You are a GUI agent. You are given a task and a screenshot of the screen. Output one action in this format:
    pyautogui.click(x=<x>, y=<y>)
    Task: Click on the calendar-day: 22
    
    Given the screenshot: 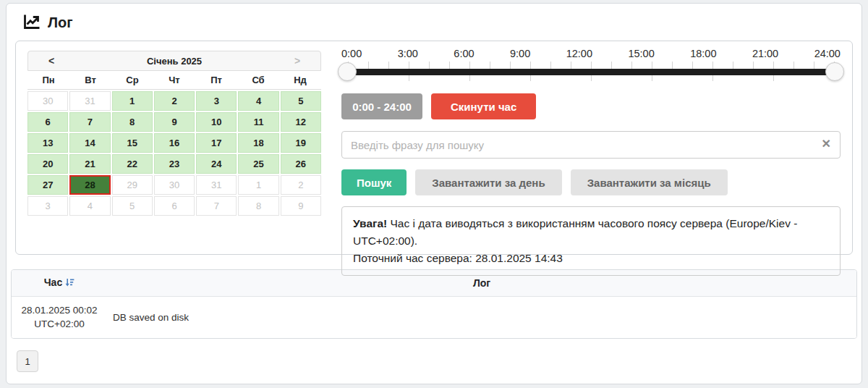 What is the action you would take?
    pyautogui.click(x=132, y=164)
    